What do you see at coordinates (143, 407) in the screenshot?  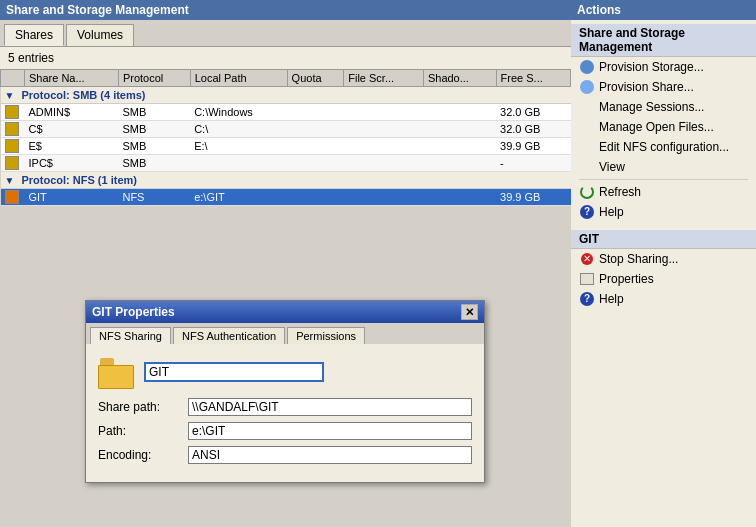 I see `share-path-label: Share path:` at bounding box center [143, 407].